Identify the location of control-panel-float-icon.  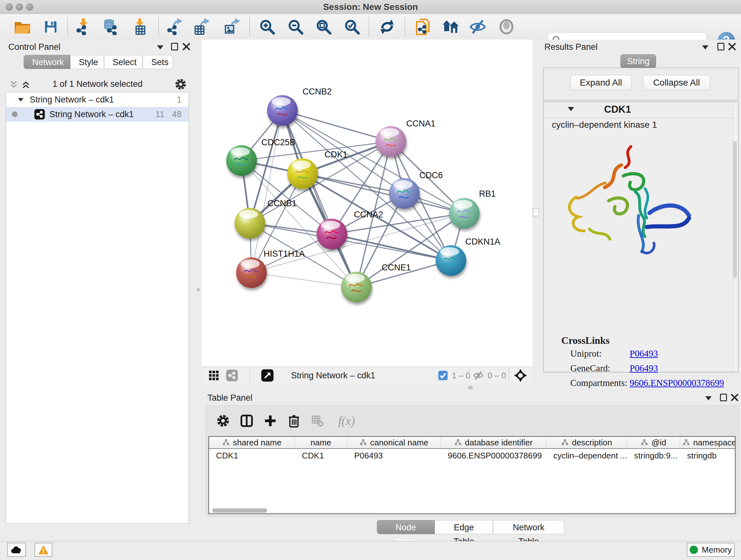
(175, 47).